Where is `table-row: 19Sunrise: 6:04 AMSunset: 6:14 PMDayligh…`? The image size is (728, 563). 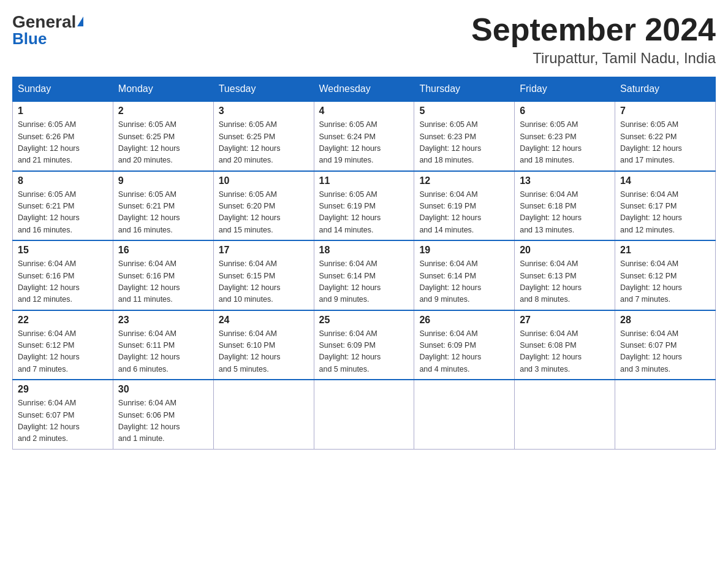 table-row: 19Sunrise: 6:04 AMSunset: 6:14 PMDayligh… is located at coordinates (464, 275).